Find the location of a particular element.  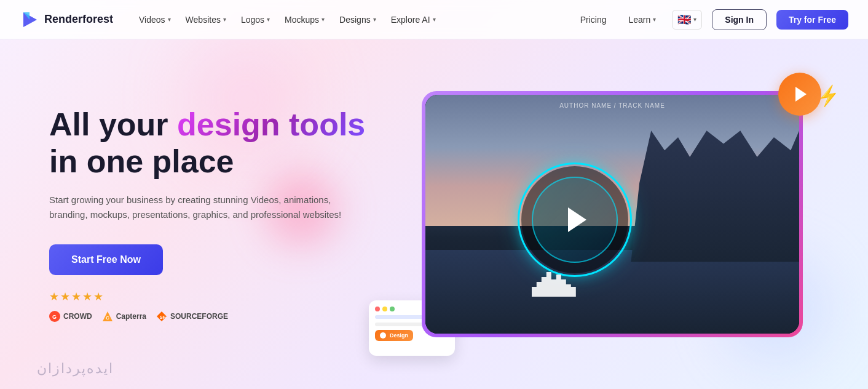

nav-pricing: Pricing is located at coordinates (594, 20).